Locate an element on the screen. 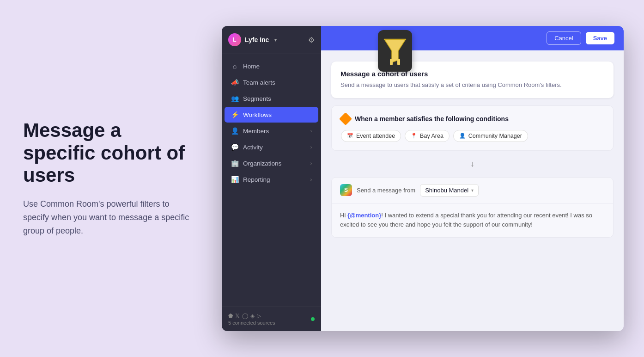 This screenshot has height=357, width=644. slack-icon: S is located at coordinates (346, 190).